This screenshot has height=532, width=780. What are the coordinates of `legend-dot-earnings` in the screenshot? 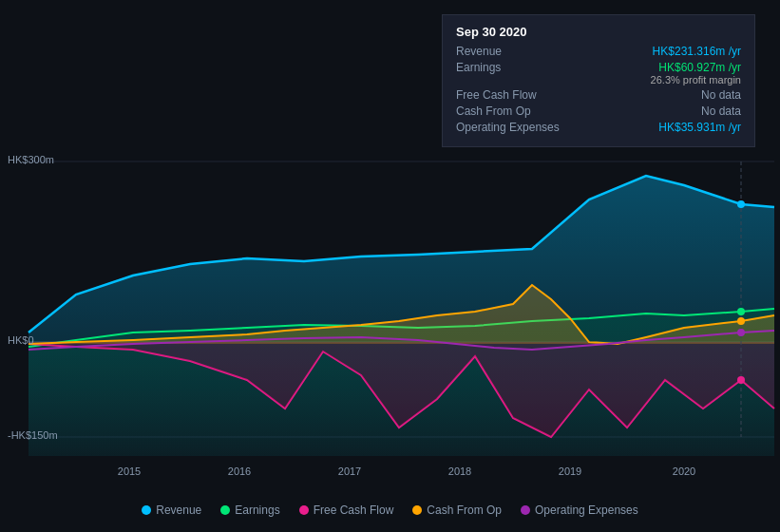 It's located at (225, 510).